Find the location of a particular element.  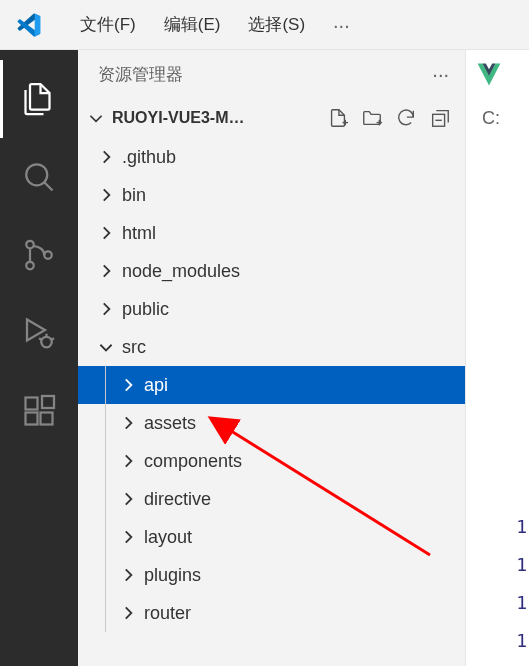

tree-item-label: directive is located at coordinates (178, 500).